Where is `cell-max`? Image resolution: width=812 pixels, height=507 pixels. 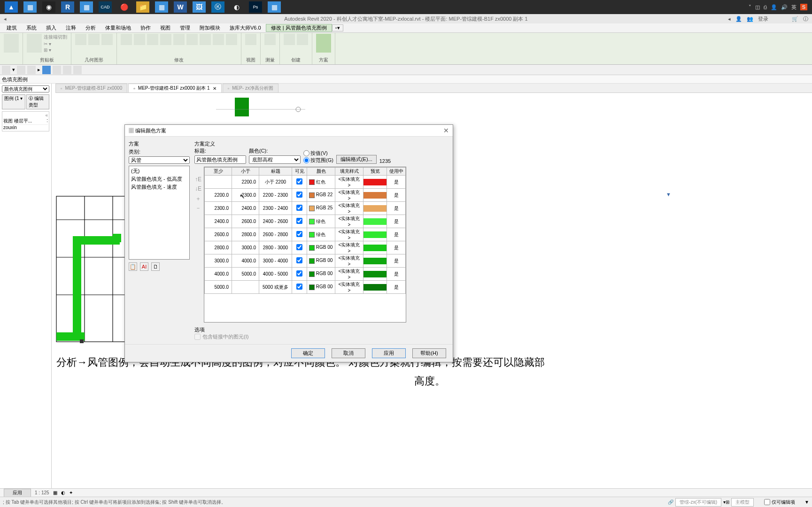
cell-max is located at coordinates (246, 287).